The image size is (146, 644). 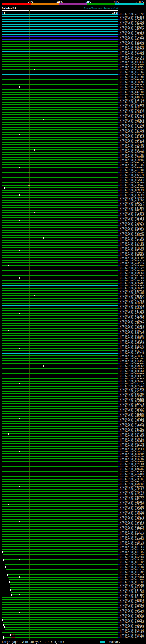 What do you see at coordinates (132, 638) in the screenshot?
I see `hit-label: UniRef100_Q8JFE0` at bounding box center [132, 638].